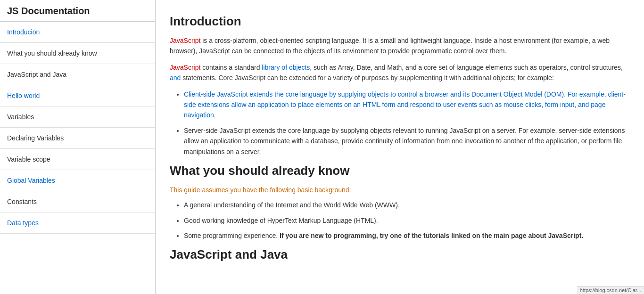 The image size is (644, 294). I want to click on intro-paragraph-1: JavaScript is a cross-platform, object-o…, so click(400, 46).